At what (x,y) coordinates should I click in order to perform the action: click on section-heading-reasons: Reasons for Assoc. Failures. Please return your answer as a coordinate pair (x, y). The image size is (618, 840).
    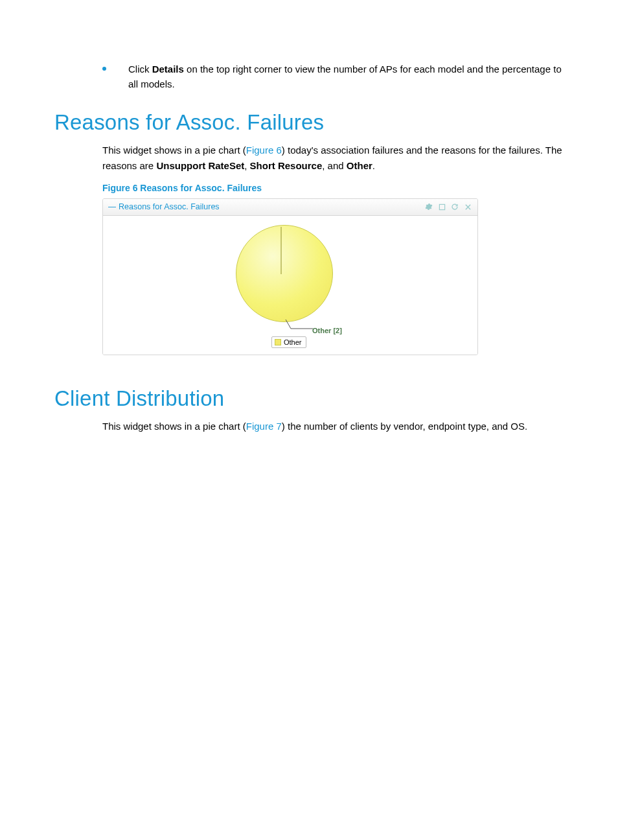
    Looking at the image, I should click on (309, 122).